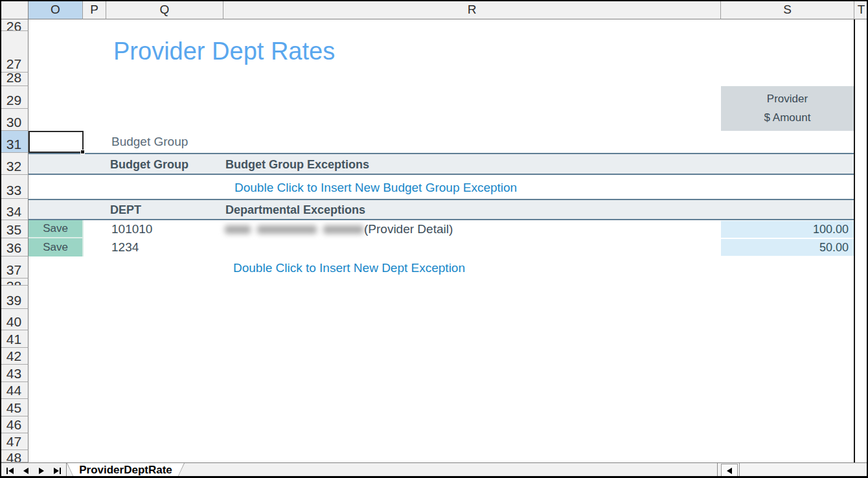 The height and width of the screenshot is (478, 868). Describe the element at coordinates (56, 471) in the screenshot. I see `last-sheet-icon` at that location.